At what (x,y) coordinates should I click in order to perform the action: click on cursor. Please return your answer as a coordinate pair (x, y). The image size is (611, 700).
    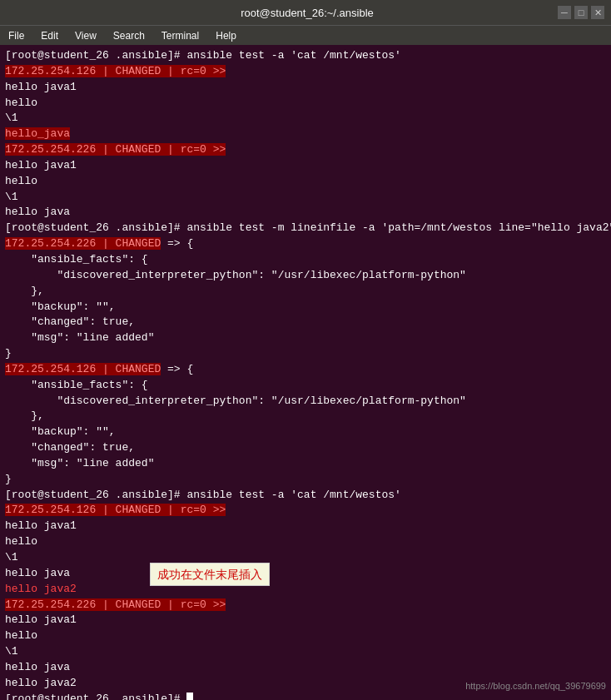
    Looking at the image, I should click on (190, 696).